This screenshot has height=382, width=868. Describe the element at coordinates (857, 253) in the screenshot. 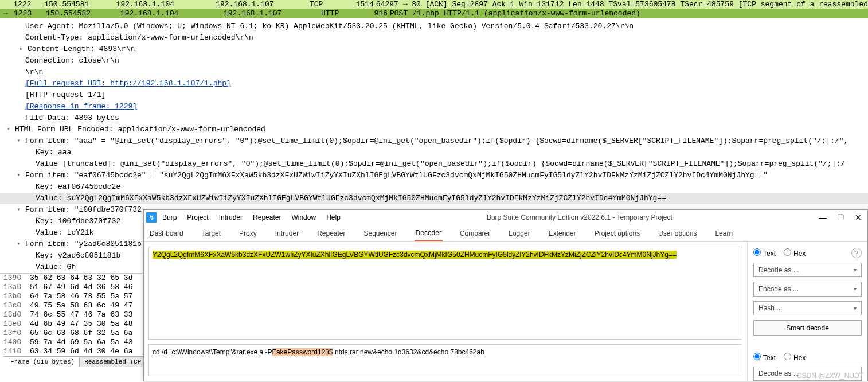

I see `help-icon: ?` at that location.